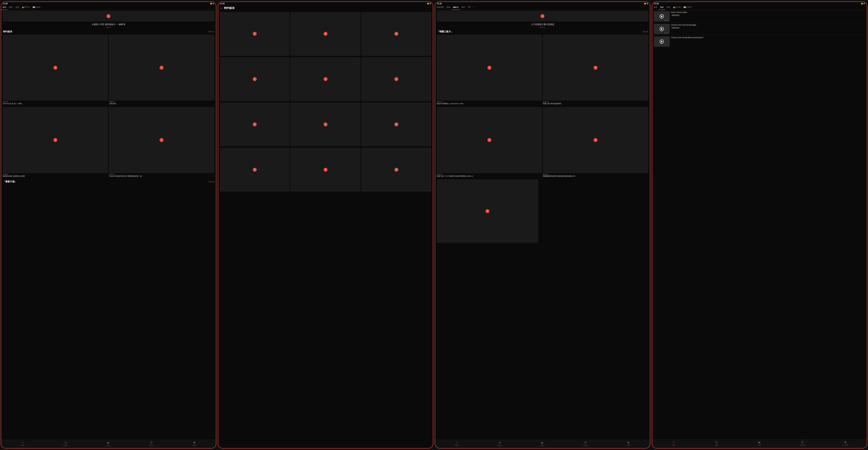  What do you see at coordinates (669, 7) in the screenshot?
I see `tab-color-4: 色图` at bounding box center [669, 7].